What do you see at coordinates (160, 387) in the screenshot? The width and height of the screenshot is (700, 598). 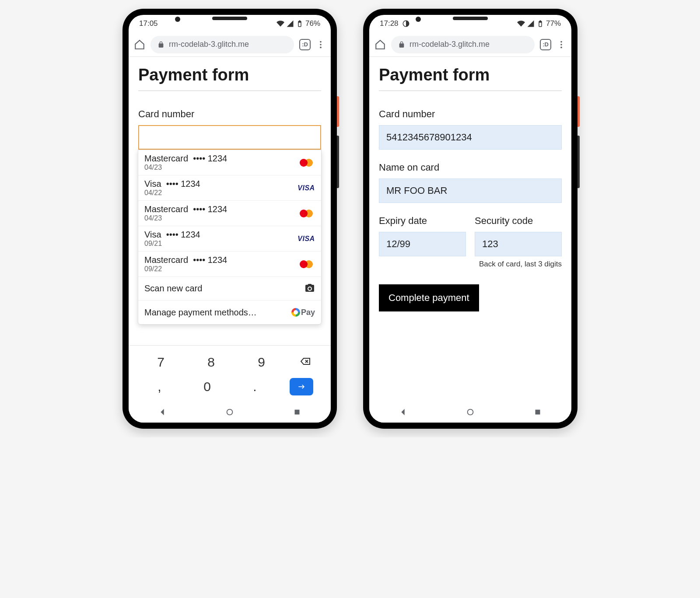 I see `key-comma: ,` at bounding box center [160, 387].